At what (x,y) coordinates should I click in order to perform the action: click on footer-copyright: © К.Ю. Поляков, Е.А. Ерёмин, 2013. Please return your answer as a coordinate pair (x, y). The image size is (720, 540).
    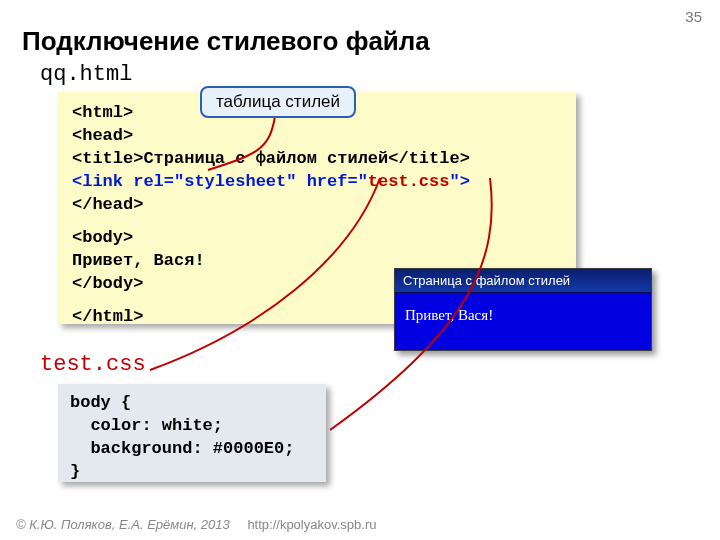
    Looking at the image, I should click on (123, 524).